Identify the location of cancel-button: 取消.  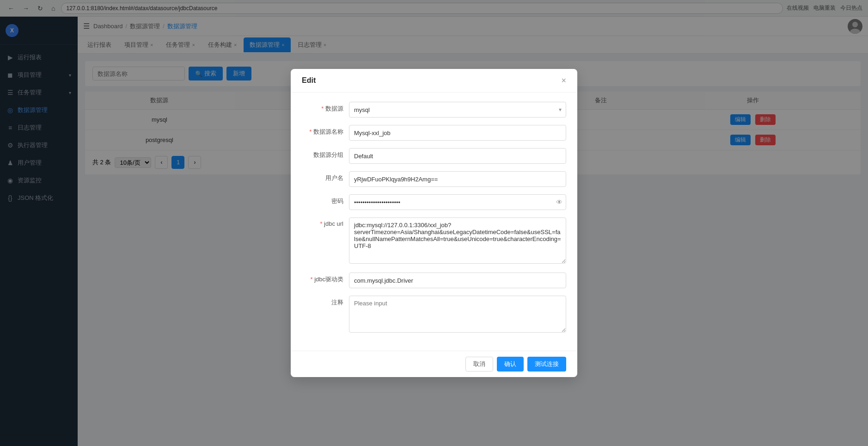
(479, 364).